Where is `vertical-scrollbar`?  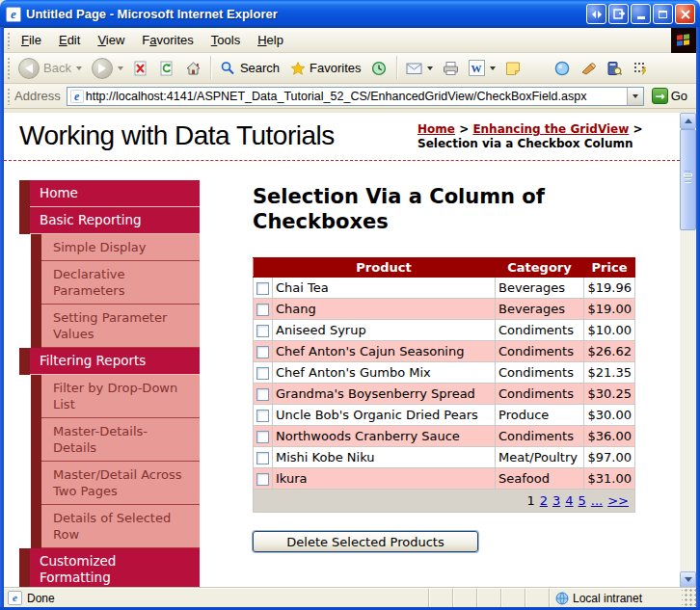
vertical-scrollbar is located at coordinates (688, 351).